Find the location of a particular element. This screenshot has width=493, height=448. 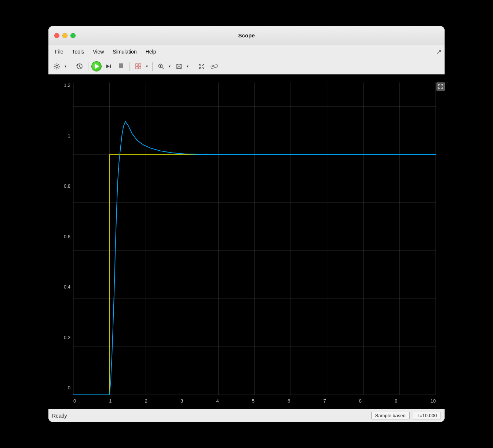

x-label-2: 2 is located at coordinates (146, 401).